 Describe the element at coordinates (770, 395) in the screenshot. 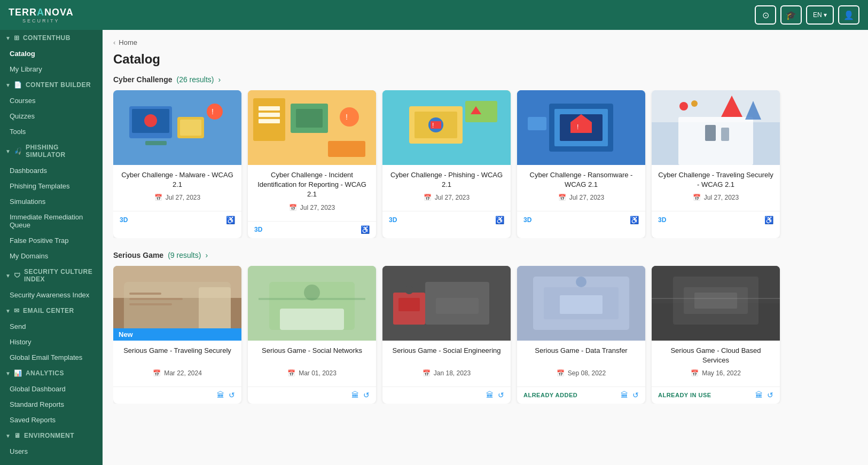

I see `add-icon-sg5: ↺` at that location.